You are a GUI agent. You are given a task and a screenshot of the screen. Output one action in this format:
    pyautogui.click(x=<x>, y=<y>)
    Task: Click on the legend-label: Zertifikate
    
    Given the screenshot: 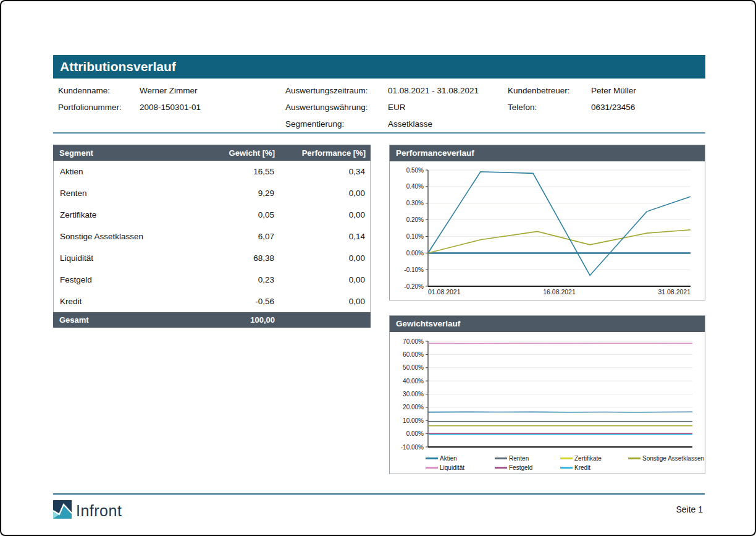 What is the action you would take?
    pyautogui.click(x=588, y=459)
    